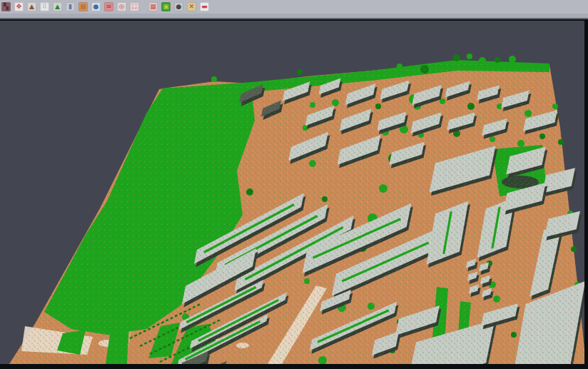 This screenshot has width=588, height=369. I want to click on globe-icon: ●, so click(96, 7).